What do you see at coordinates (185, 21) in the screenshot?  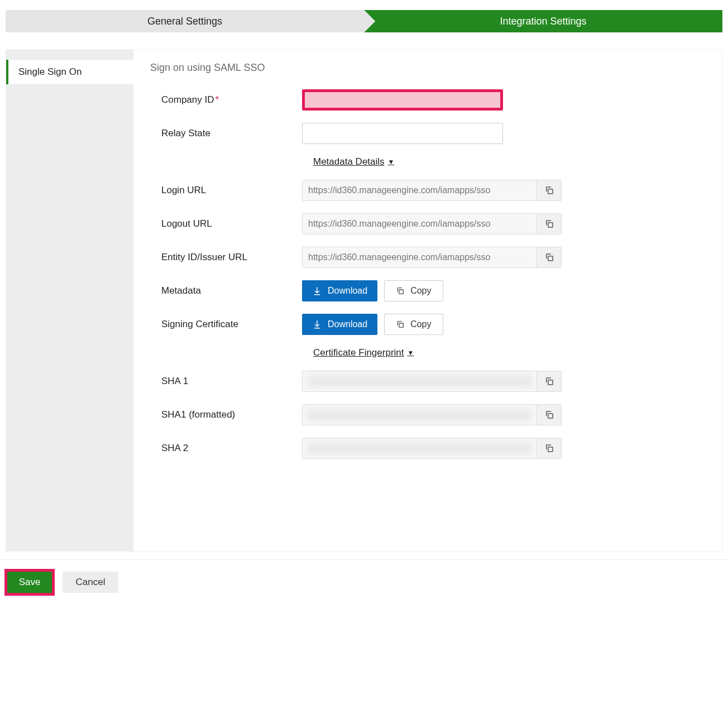 I see `tab-general-settings: General Settings` at bounding box center [185, 21].